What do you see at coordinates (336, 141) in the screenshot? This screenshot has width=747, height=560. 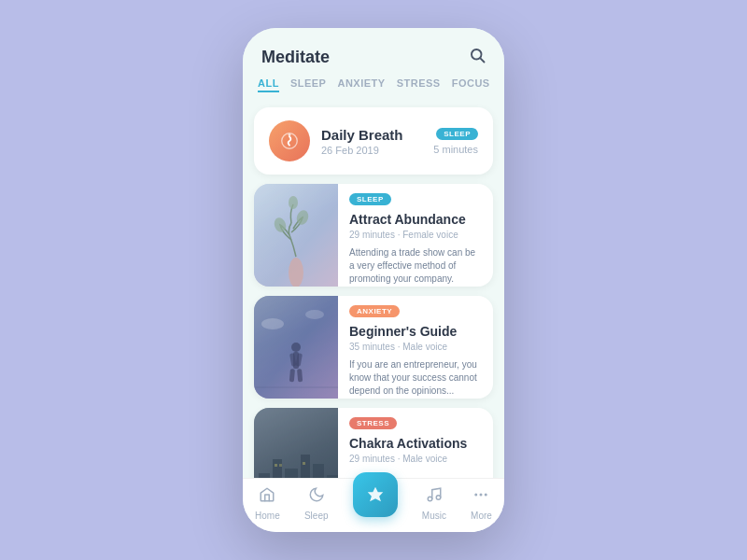 I see `daily-left: Daily Breath 26 Feb 2019` at bounding box center [336, 141].